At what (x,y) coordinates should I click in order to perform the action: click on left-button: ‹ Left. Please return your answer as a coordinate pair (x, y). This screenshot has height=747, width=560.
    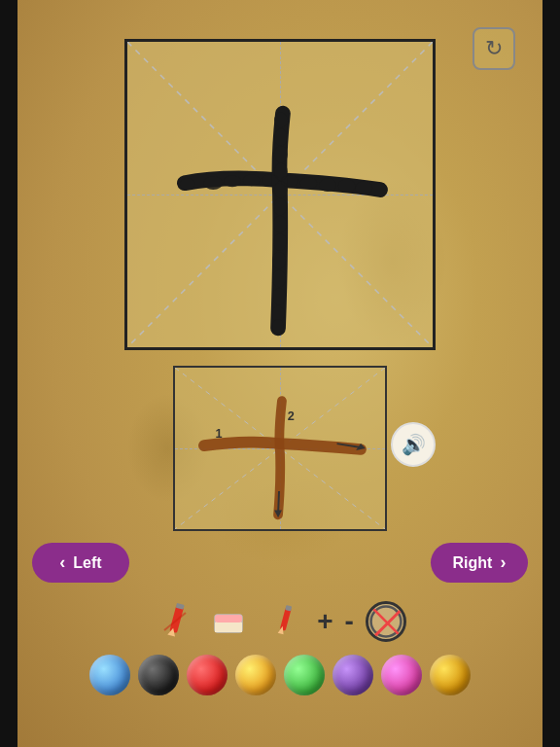
    Looking at the image, I should click on (81, 562).